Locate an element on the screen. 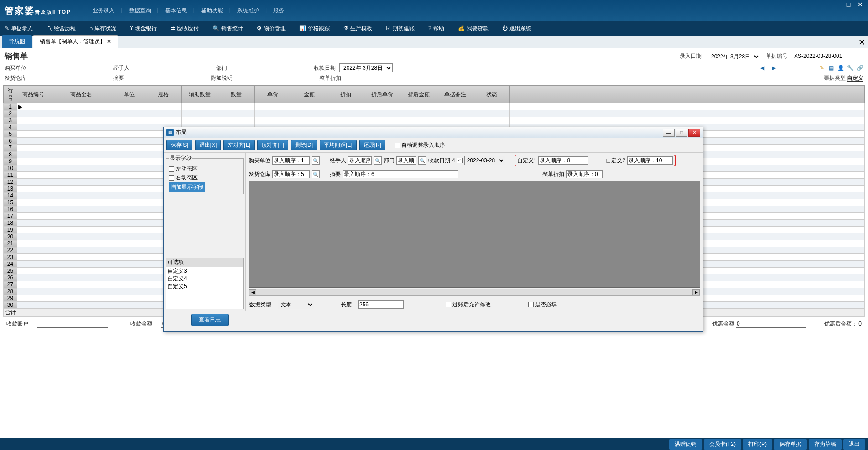  grid-header-8: 金额 is located at coordinates (309, 95).